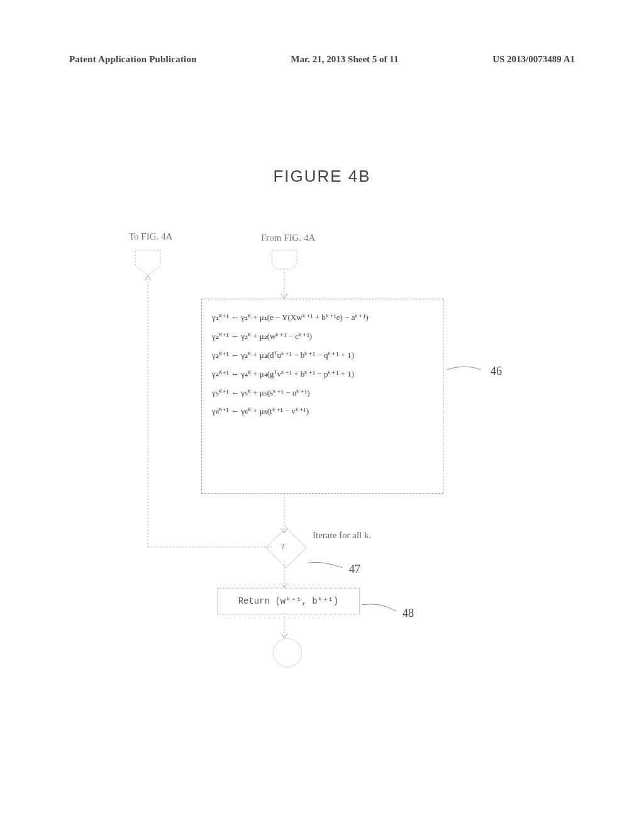 The height and width of the screenshot is (830, 644). Describe the element at coordinates (133, 59) in the screenshot. I see `header-left: Patent Application Publication` at that location.